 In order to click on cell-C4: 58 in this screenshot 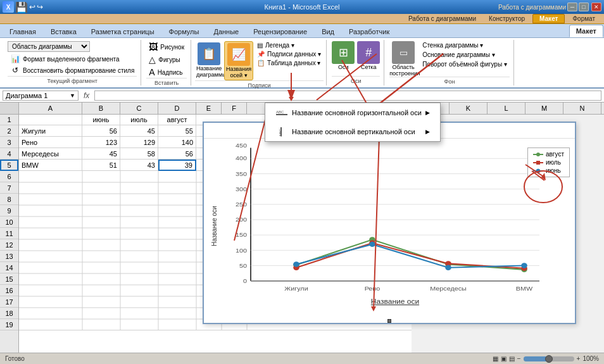, I will do `click(139, 154)`.